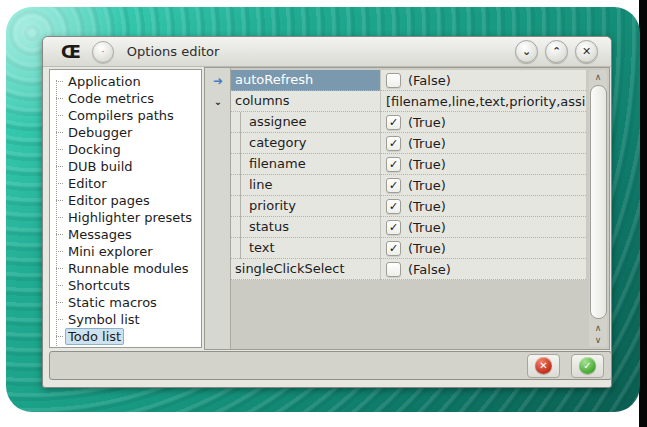  What do you see at coordinates (408, 80) in the screenshot?
I see `property-row-autoRefresh: autoRefresh(False)` at bounding box center [408, 80].